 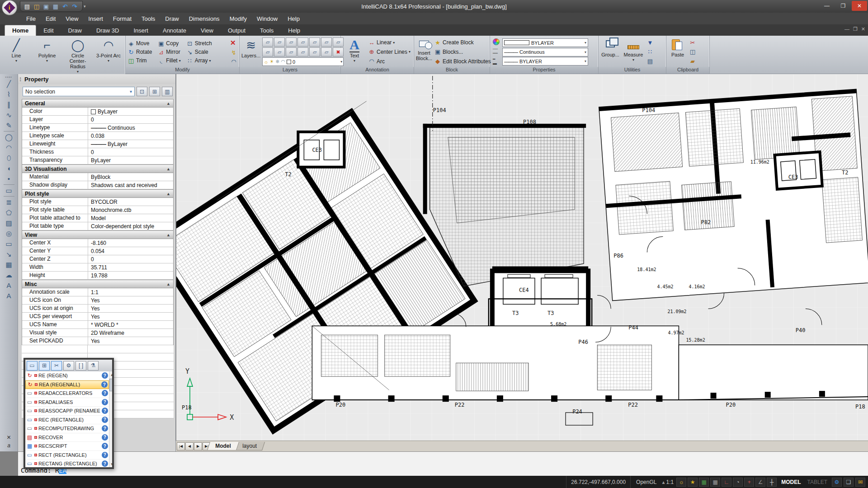 I want to click on menu-help: Help, so click(x=294, y=19).